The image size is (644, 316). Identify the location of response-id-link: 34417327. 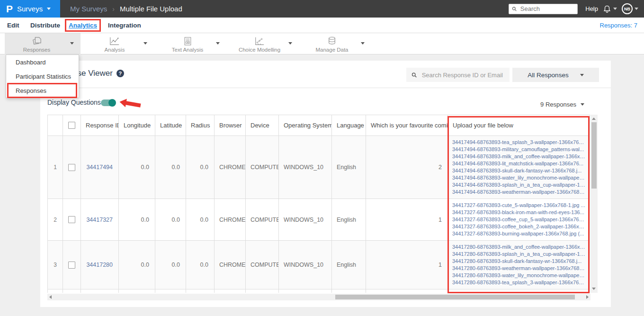
(99, 220).